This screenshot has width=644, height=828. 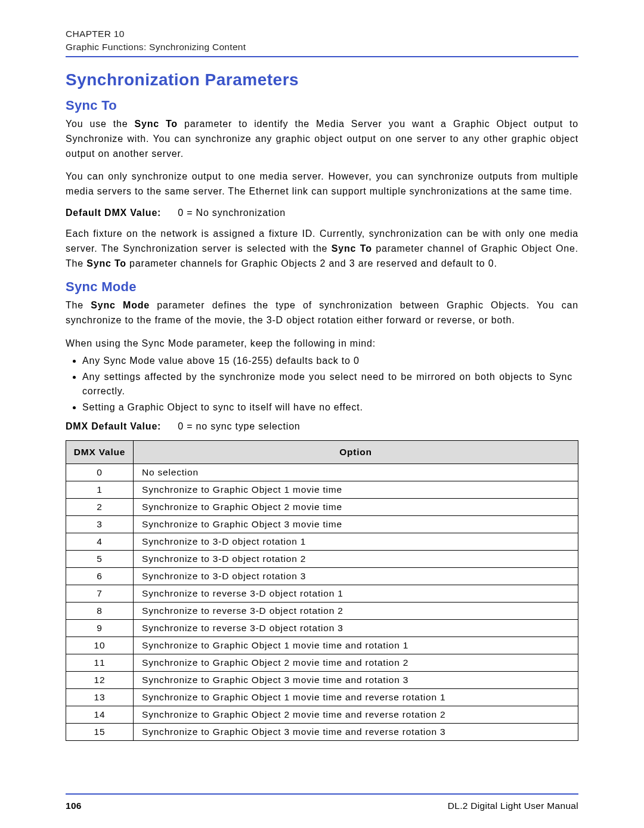 What do you see at coordinates (322, 80) in the screenshot?
I see `page-title: Synchronization Parameters` at bounding box center [322, 80].